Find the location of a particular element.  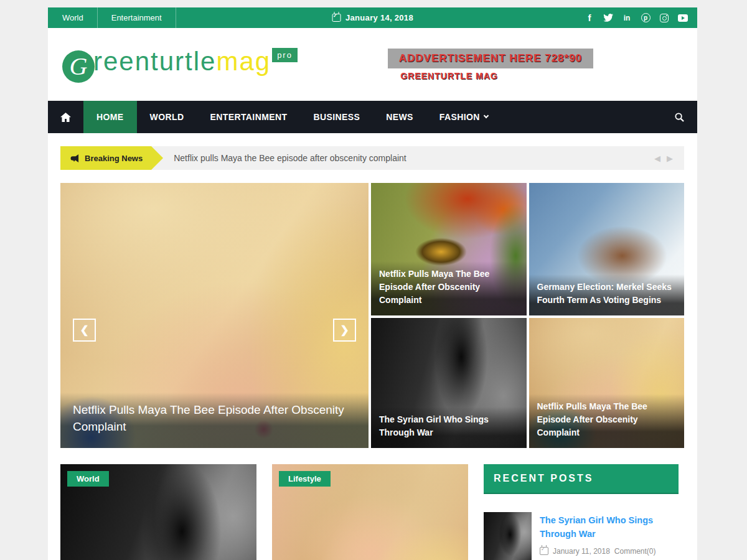

advertisement-banner: ADDVERTISEMENT HERE 728*90 GREENTURTLE M… is located at coordinates (489, 65).